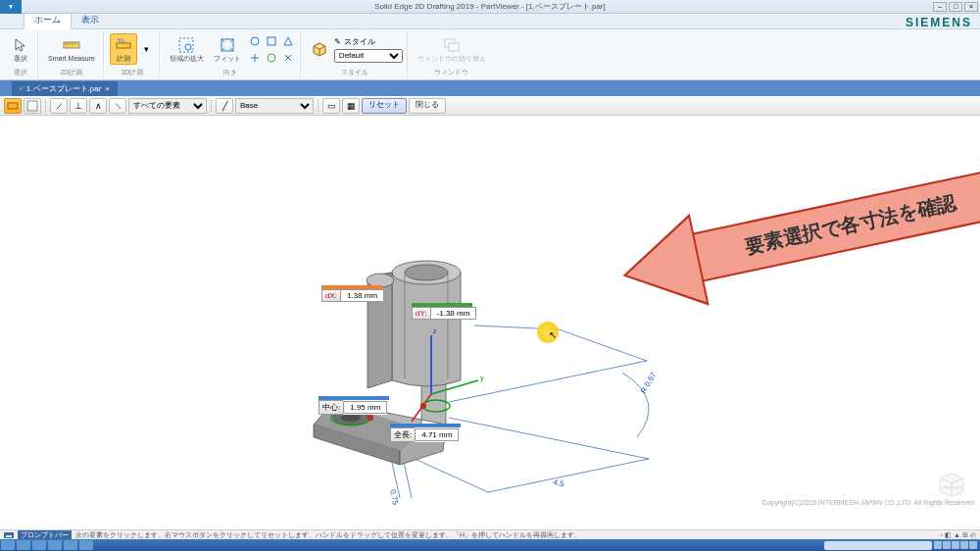 This screenshot has height=551, width=980. Describe the element at coordinates (351, 106) in the screenshot. I see `tb-opt-2: ▦` at that location.